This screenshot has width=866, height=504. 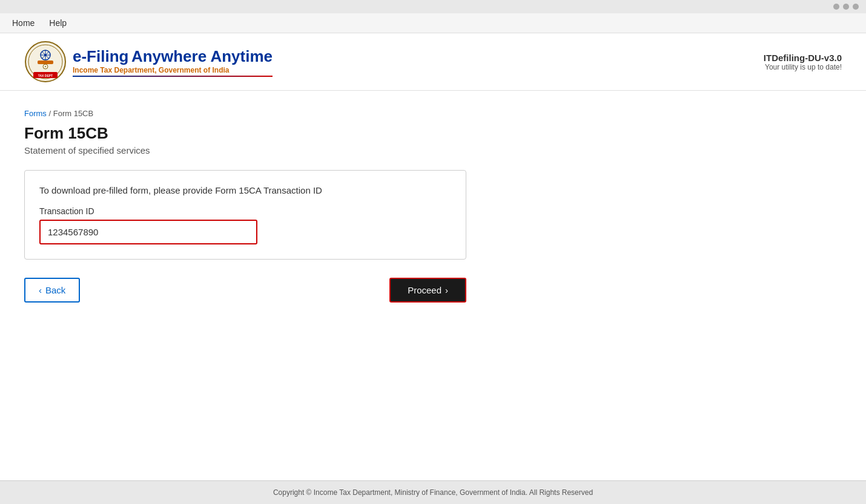 What do you see at coordinates (433, 493) in the screenshot?
I see `footer-text: Copyright © Income Tax Department, Minis…` at bounding box center [433, 493].